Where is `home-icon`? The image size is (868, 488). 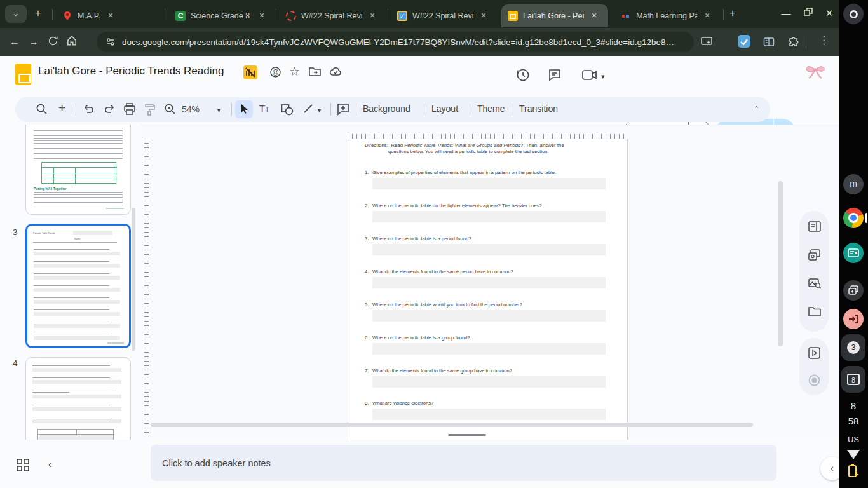 home-icon is located at coordinates (72, 42).